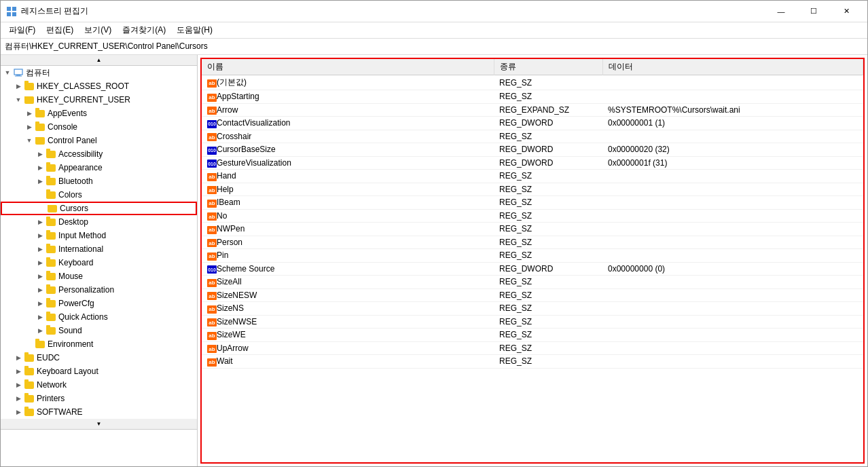  I want to click on reg-name-cell: abAppStarting, so click(348, 97).